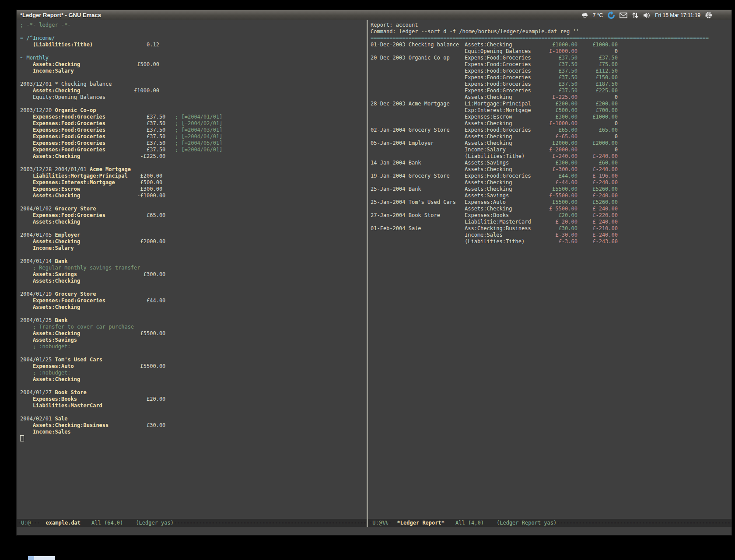  Describe the element at coordinates (551, 189) in the screenshot. I see `register-row: 25-Jan-2004 BankAssets:Checking£5500.00£…` at that location.